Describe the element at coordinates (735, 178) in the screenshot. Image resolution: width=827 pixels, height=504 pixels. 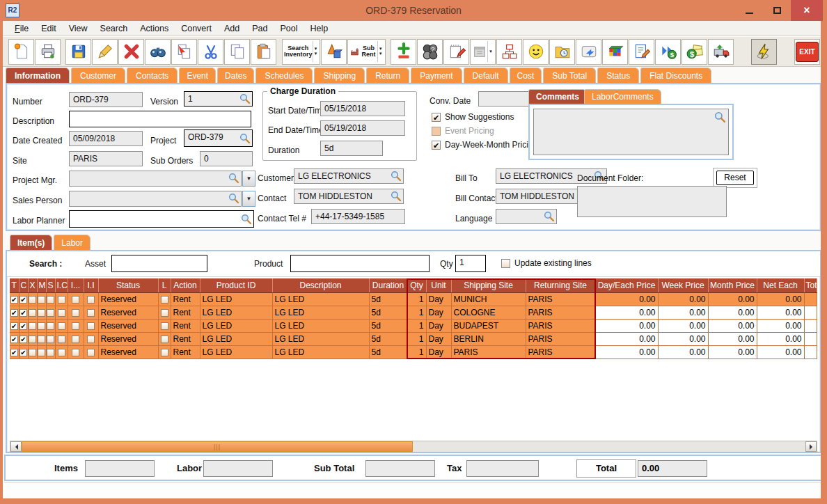
I see `reset-button: Reset` at that location.